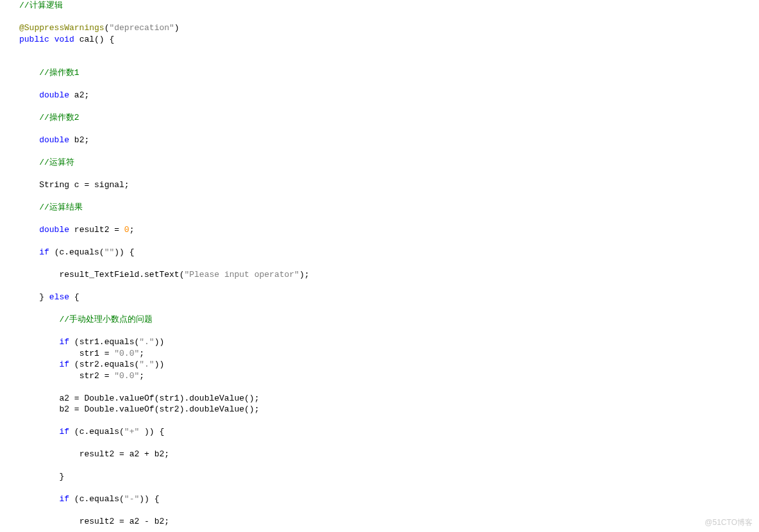  I want to click on paren: ), so click(177, 28).